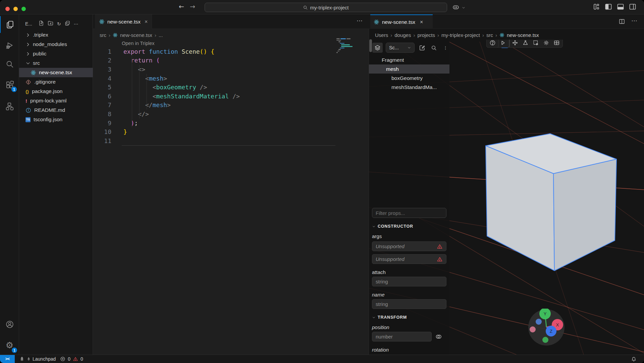 The height and width of the screenshot is (363, 644). Describe the element at coordinates (622, 21) in the screenshot. I see `split-editor-icon` at that location.